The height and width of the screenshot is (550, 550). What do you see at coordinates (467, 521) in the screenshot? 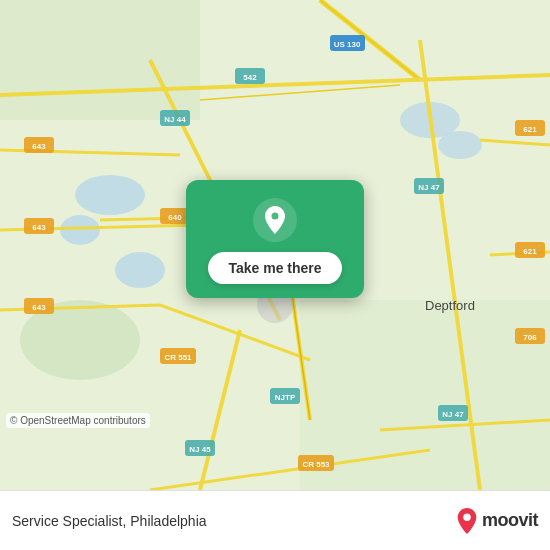
I see `moovit-pin-icon` at bounding box center [467, 521].